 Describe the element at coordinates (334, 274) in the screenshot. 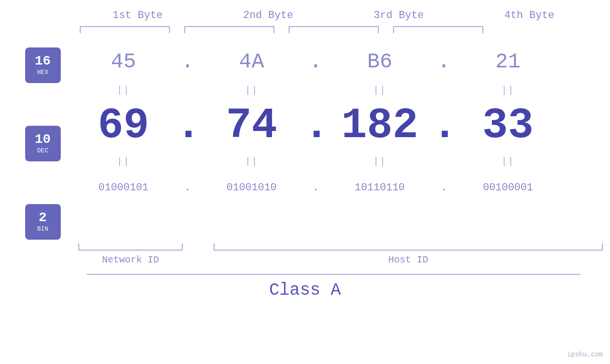

I see `class-line` at that location.